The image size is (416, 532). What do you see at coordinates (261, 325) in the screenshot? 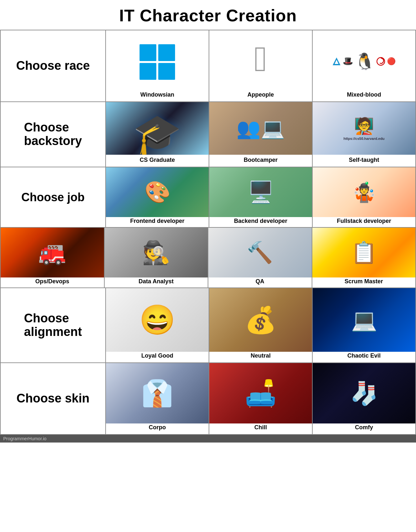
I see `alignment-options: 😄 Loyal Good 💰 Neutral 💻 Chaotic` at bounding box center [261, 325].